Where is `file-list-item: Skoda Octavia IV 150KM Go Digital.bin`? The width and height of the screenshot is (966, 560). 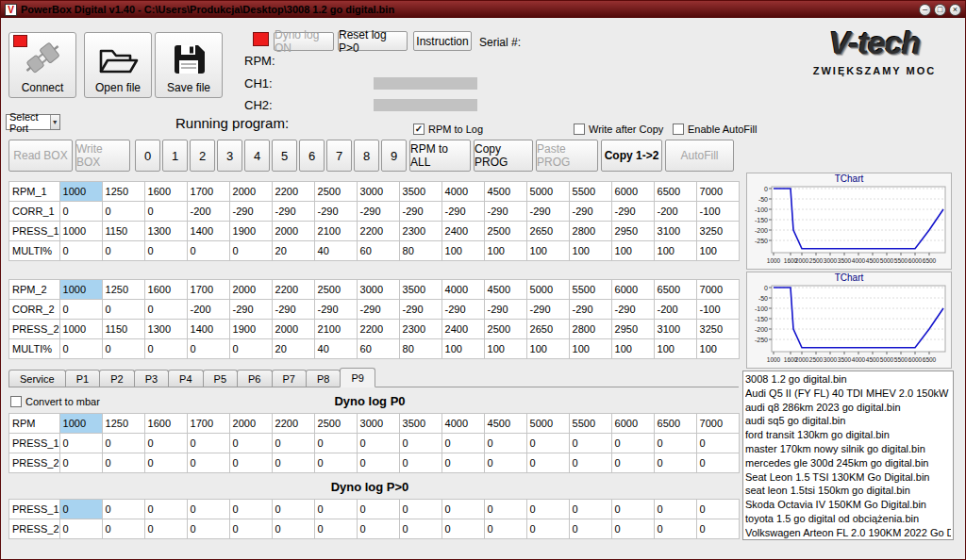
file-list-item: Skoda Octavia IV 150KM Go Digital.bin is located at coordinates (848, 505).